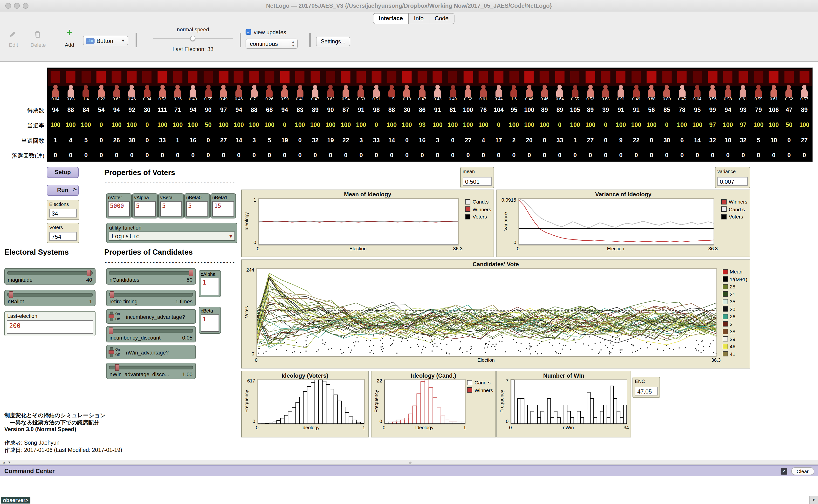 The width and height of the screenshot is (818, 504). What do you see at coordinates (333, 41) in the screenshot?
I see `settings-button: Settings...` at bounding box center [333, 41].